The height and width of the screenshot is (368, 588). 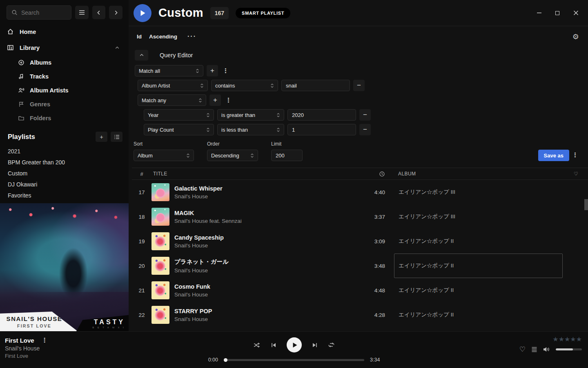 I want to click on playlist-item-bpm: BPM Greater than 200, so click(x=65, y=162).